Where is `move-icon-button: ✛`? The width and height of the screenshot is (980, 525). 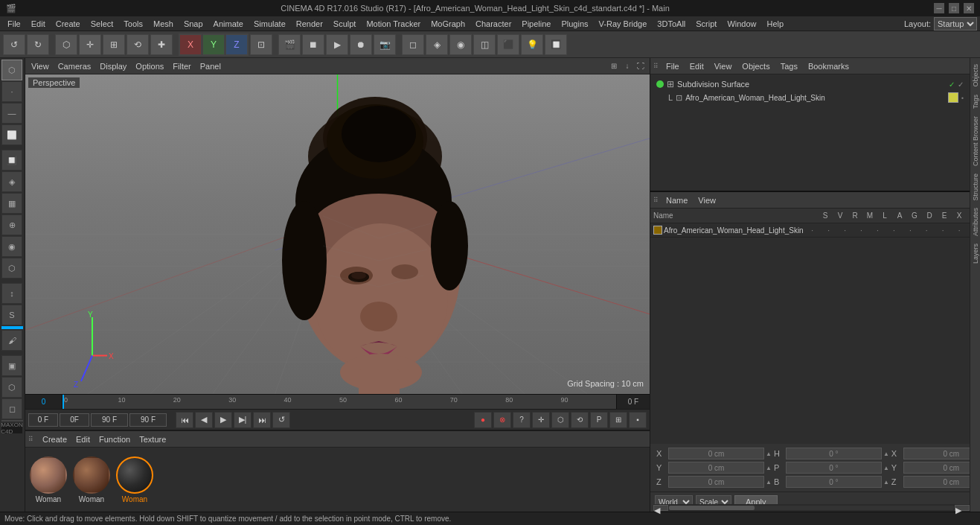 move-icon-button: ✛ is located at coordinates (541, 420).